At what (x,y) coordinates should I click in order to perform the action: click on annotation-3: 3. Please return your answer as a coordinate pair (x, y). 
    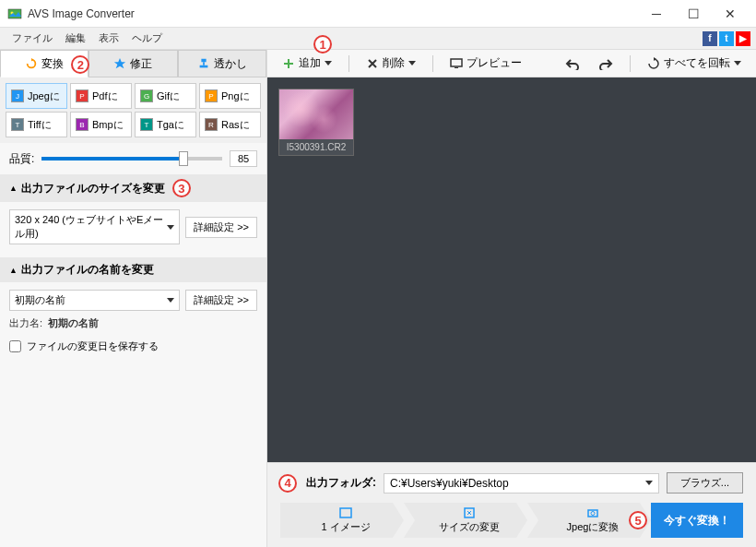
    Looking at the image, I should click on (182, 188).